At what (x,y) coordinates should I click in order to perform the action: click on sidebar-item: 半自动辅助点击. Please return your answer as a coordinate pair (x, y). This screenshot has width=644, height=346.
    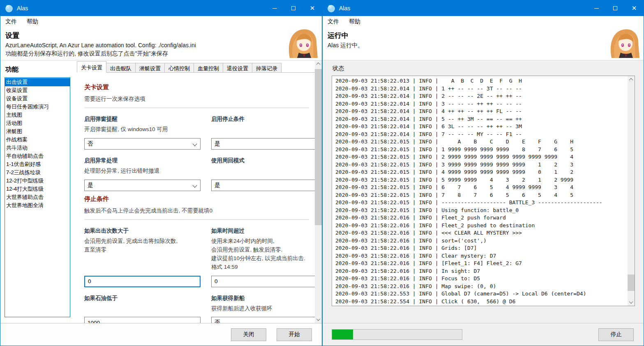
    Looking at the image, I should click on (37, 156).